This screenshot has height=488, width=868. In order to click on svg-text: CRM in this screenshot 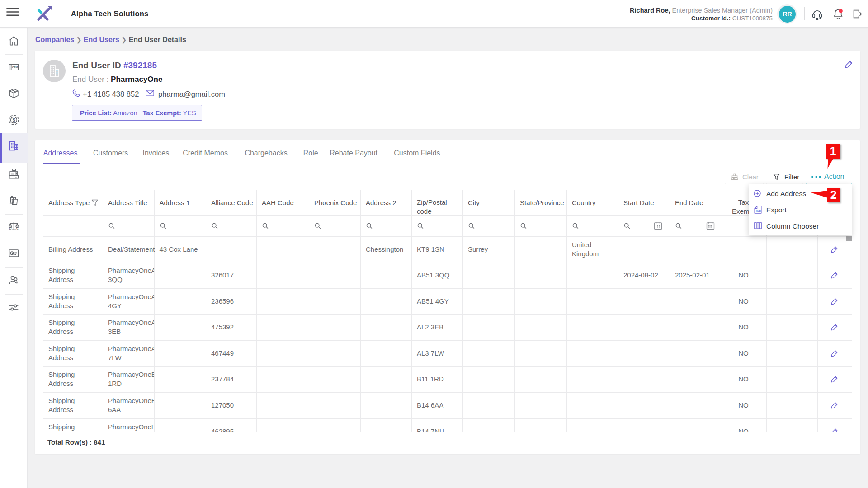, I will do `click(15, 67)`.